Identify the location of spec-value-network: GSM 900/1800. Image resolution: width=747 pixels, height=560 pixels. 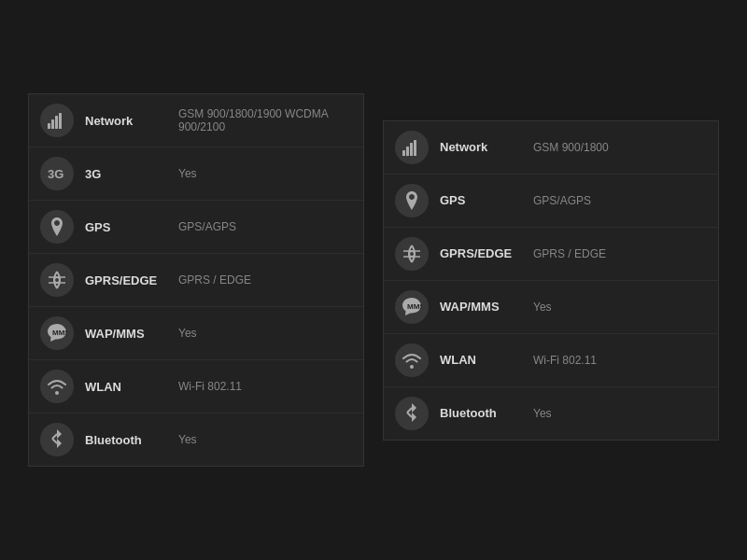
(620, 147).